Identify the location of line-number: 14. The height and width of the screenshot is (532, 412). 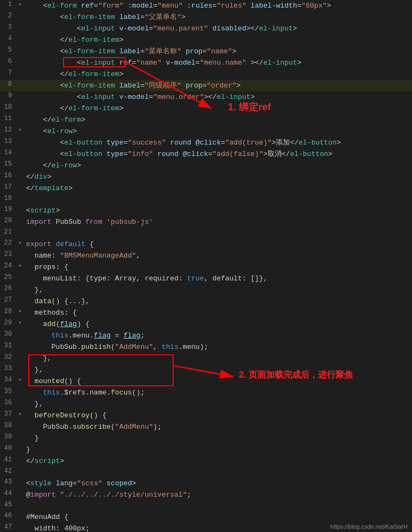
(8, 152).